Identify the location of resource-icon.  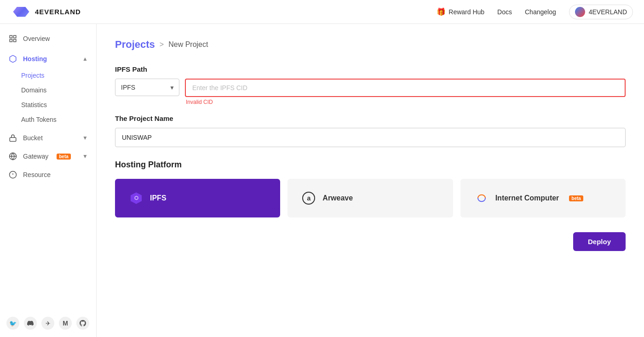
(13, 175).